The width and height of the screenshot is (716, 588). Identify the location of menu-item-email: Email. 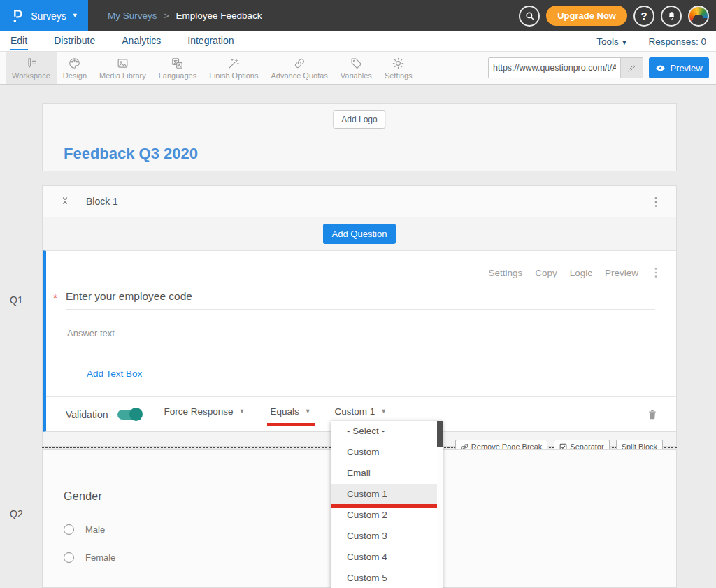
(384, 473).